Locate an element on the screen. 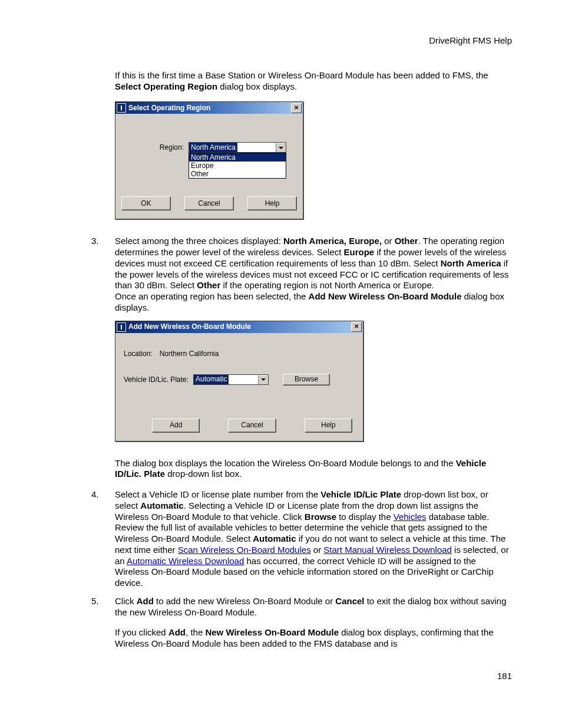 Image resolution: width=562 pixels, height=728 pixels. manual-download-link: Start Manual Wireless Download is located at coordinates (388, 549).